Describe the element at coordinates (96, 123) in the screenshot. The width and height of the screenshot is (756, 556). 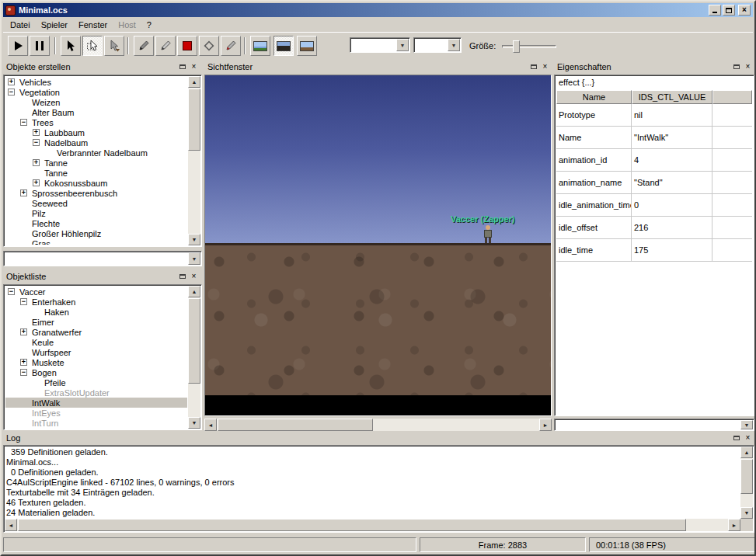
I see `tree-item: −Trees` at that location.